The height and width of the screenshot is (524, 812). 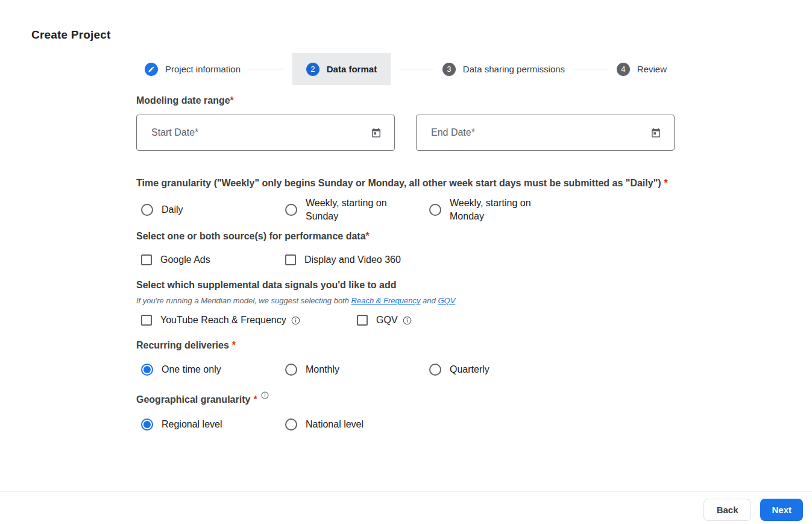 What do you see at coordinates (446, 300) in the screenshot?
I see `gqv-link: GQV` at bounding box center [446, 300].